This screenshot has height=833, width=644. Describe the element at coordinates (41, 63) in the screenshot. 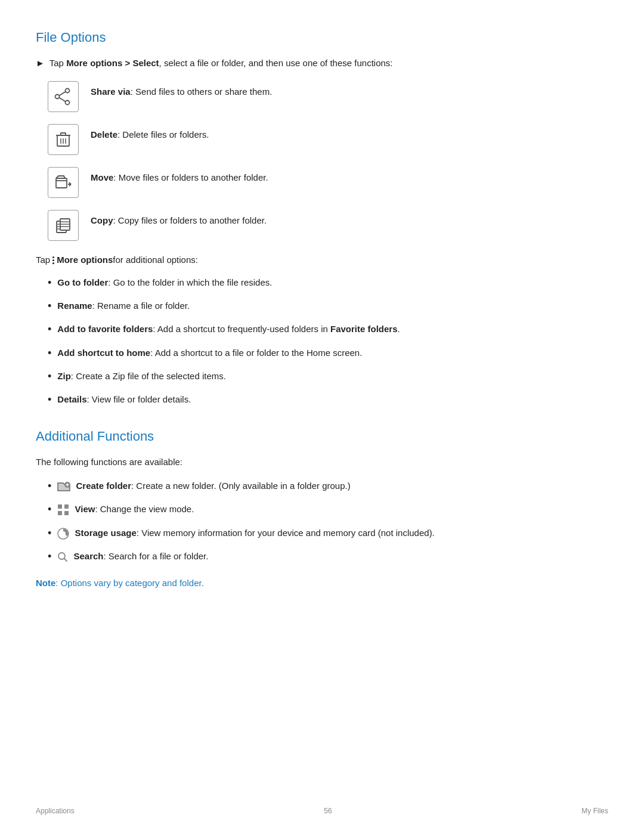

I see `triangle-icon: ►` at that location.